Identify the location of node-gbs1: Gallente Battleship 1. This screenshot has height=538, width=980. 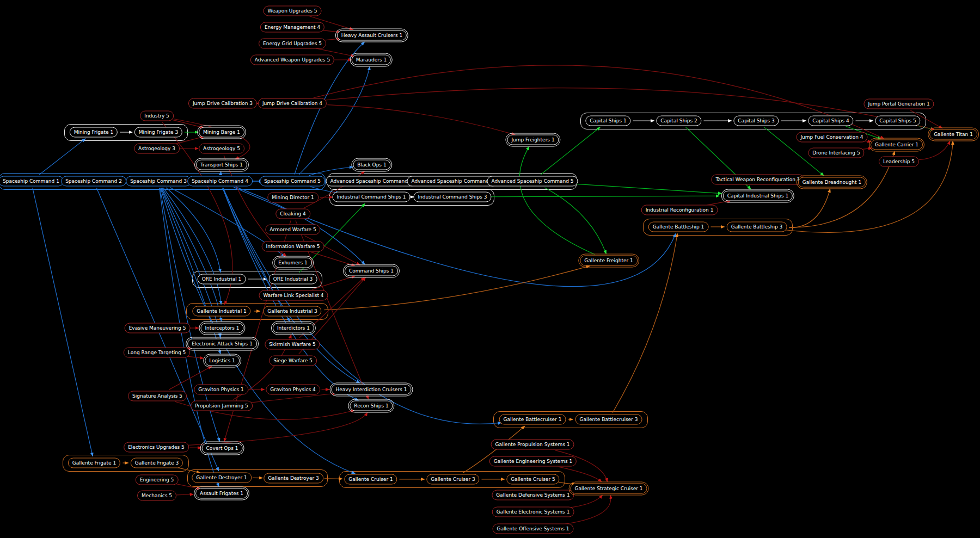
(678, 227).